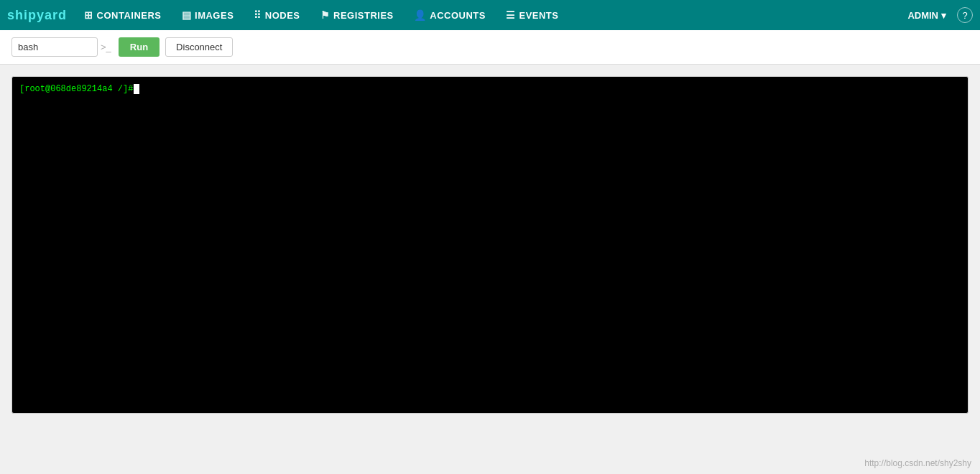 This screenshot has width=980, height=474. Describe the element at coordinates (214, 16) in the screenshot. I see `images-label: IMAGES` at that location.